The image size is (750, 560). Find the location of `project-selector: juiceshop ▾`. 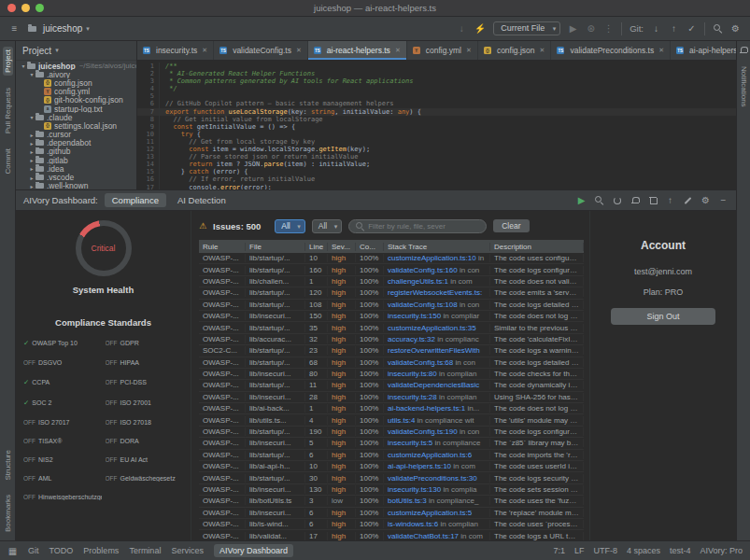

project-selector: juiceshop ▾ is located at coordinates (59, 28).